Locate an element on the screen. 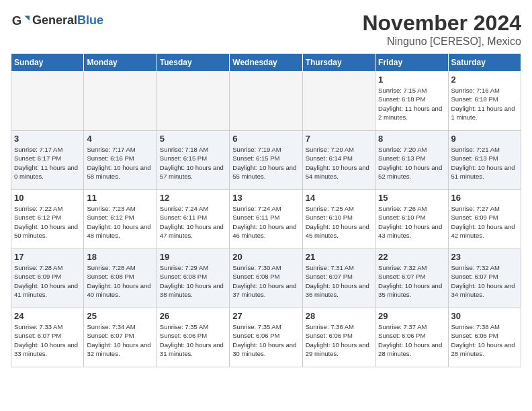 This screenshot has width=532, height=411. calendar-cell: 1Sunrise: 7:15 AM Sunset: 6:18 PM Daylig… is located at coordinates (412, 101).